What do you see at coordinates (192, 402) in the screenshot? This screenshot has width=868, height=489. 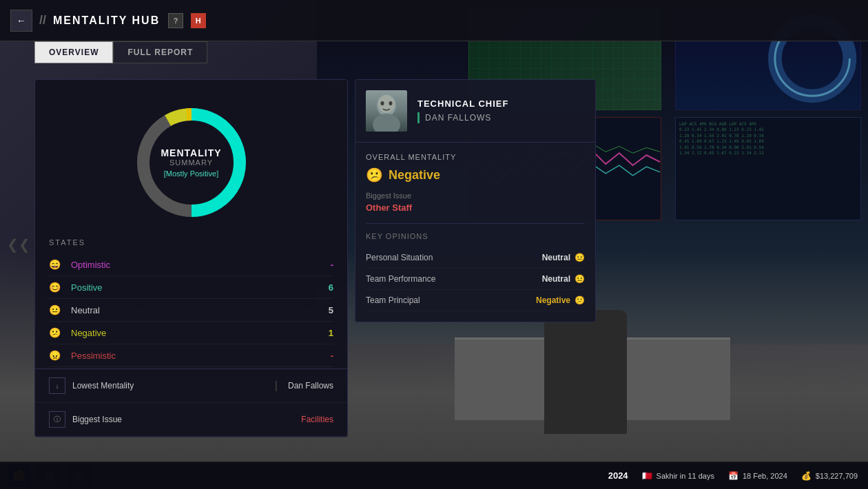 I see `bottom-info: ↓ Lowest Mentality | Dan Fallows ⓘ Bigge…` at bounding box center [192, 402].